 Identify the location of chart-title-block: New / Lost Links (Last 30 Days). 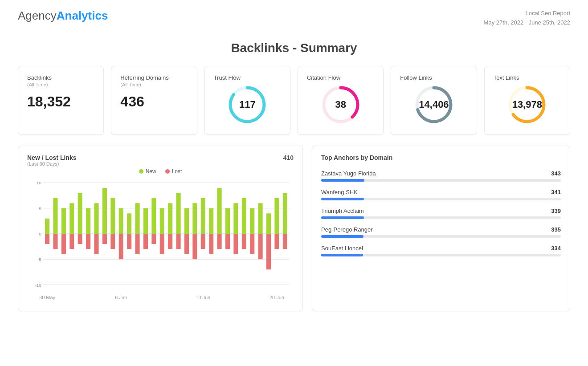
(52, 160).